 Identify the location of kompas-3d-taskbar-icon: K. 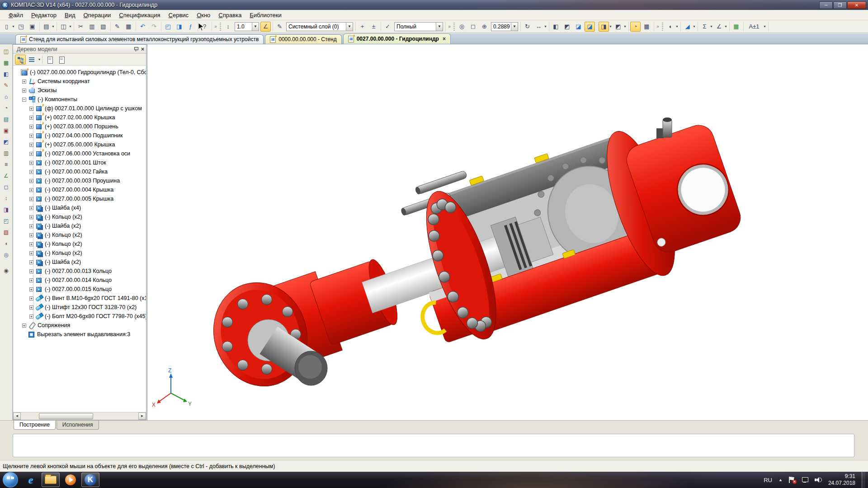
(90, 480).